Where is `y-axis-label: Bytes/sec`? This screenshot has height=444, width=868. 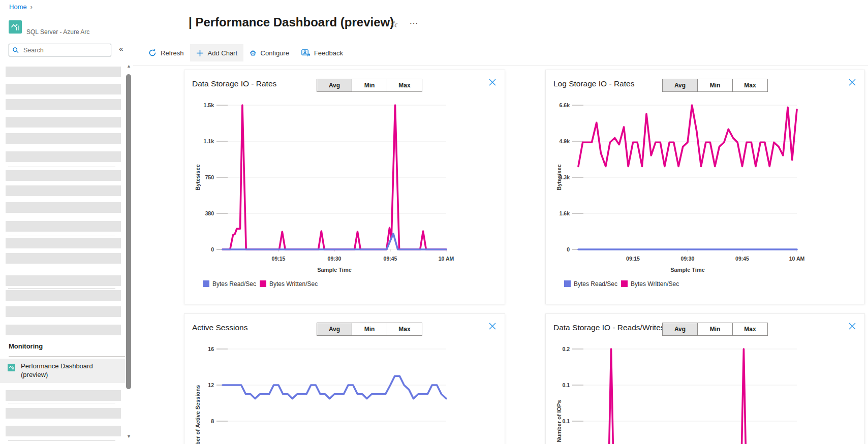
y-axis-label: Bytes/sec is located at coordinates (559, 177).